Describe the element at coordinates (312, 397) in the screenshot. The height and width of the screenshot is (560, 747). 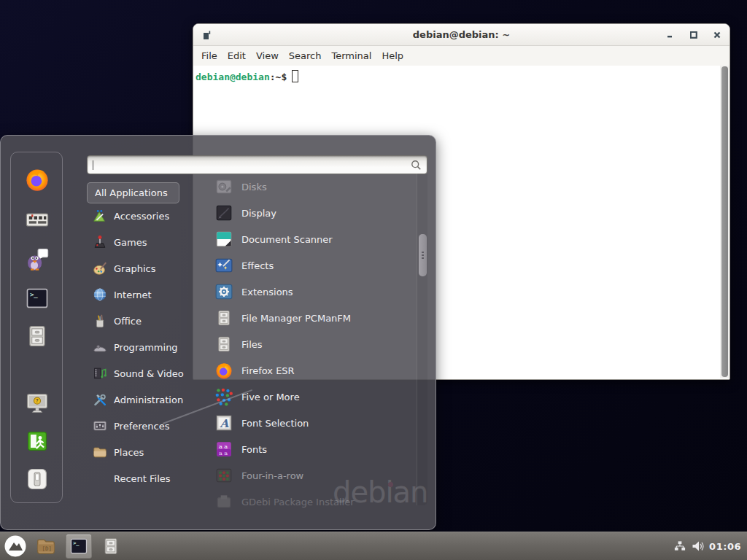
I see `app-five-or-more: Five or More` at that location.